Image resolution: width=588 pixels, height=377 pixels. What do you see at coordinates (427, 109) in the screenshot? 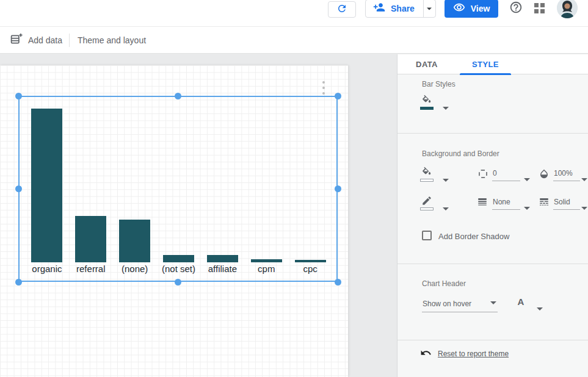
I see `bar-color-swatch` at bounding box center [427, 109].